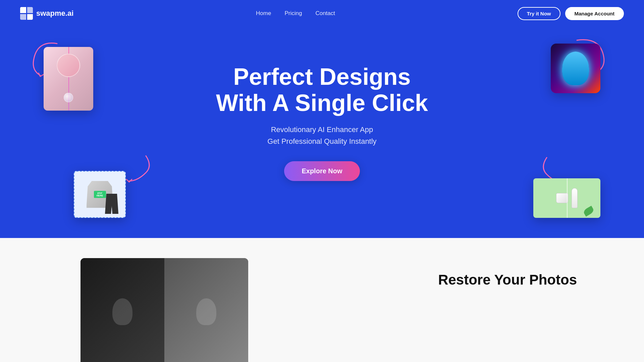  What do you see at coordinates (567, 198) in the screenshot?
I see `skincare-image-card` at bounding box center [567, 198].